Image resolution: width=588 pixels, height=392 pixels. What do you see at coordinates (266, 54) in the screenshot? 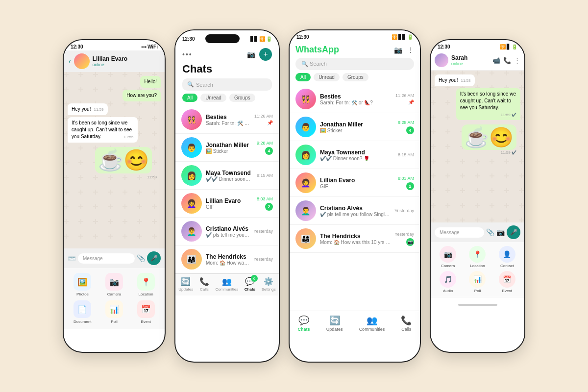
I see `add-chat-button: +` at bounding box center [266, 54].